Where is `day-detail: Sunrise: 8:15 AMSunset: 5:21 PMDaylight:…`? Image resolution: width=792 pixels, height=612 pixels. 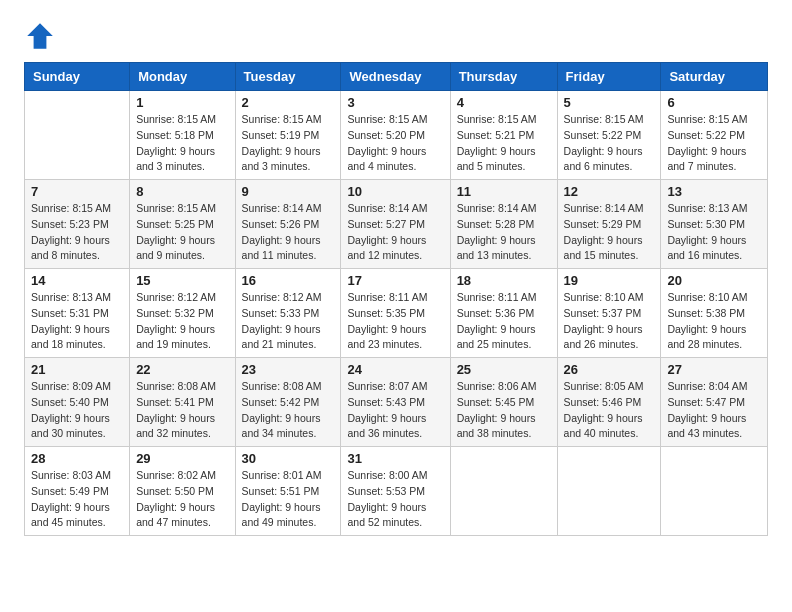 day-detail: Sunrise: 8:15 AMSunset: 5:21 PMDaylight:… is located at coordinates (504, 144).